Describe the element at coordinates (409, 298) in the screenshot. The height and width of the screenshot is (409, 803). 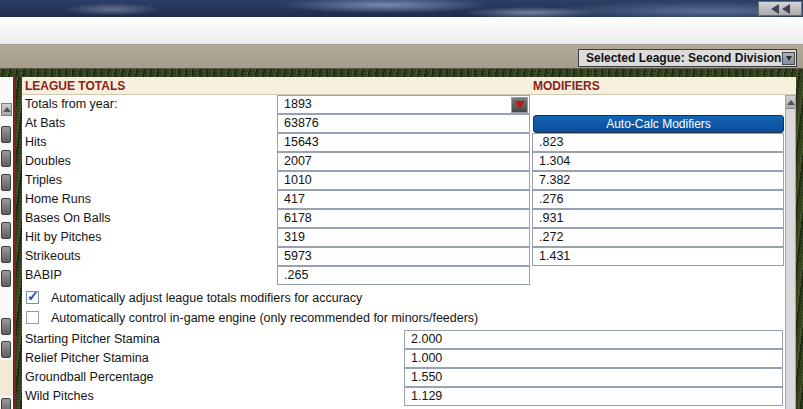
I see `checkbox-row: ✓Automatically adjust league totals modi…` at that location.